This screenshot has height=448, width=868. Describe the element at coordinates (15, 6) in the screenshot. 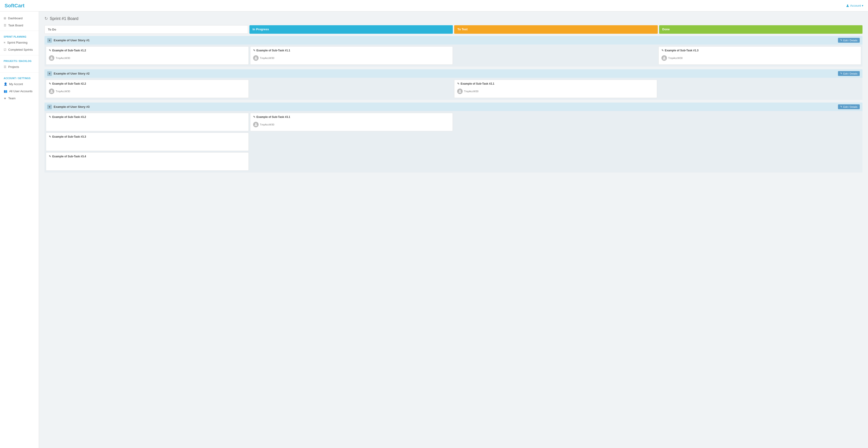

I see `app-logo: SoftCart` at that location.